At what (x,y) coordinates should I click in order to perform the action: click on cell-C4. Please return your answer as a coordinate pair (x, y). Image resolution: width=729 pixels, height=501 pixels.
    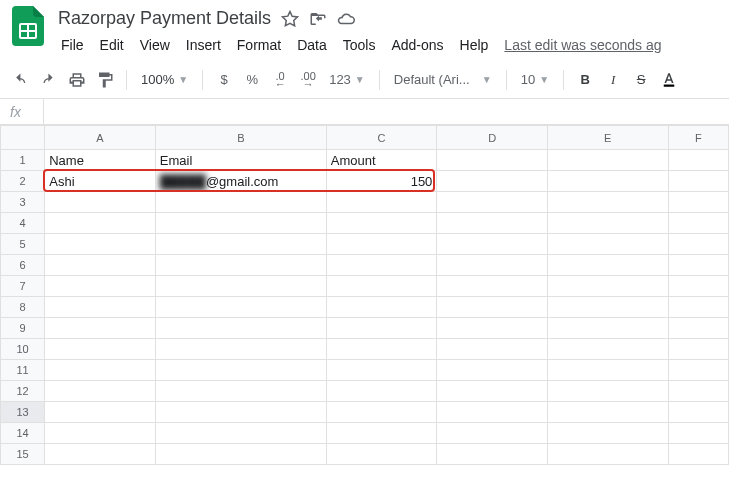
    Looking at the image, I should click on (382, 224).